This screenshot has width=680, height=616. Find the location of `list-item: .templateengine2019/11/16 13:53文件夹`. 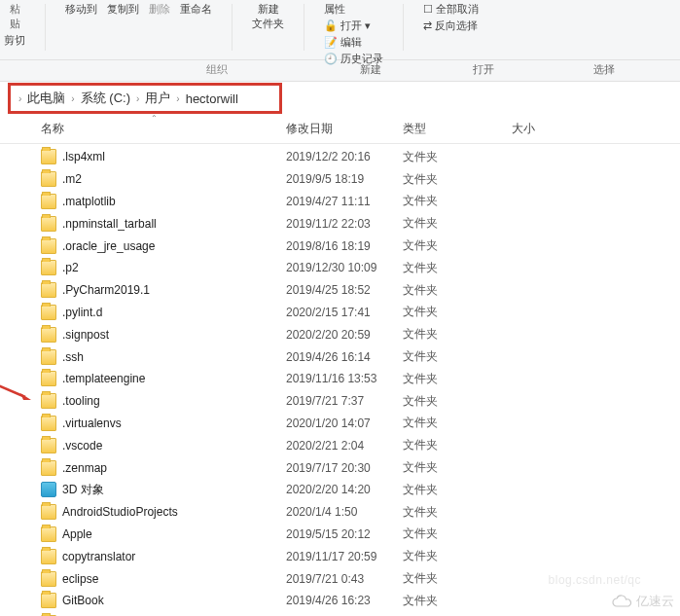

list-item: .templateengine2019/11/16 13:53文件夹 is located at coordinates (340, 380).